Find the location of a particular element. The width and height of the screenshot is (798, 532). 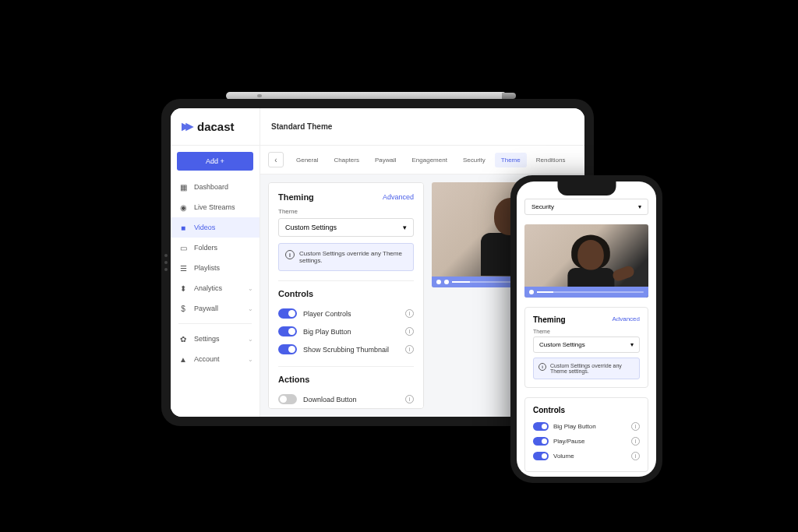

tab-general: General is located at coordinates (307, 160).